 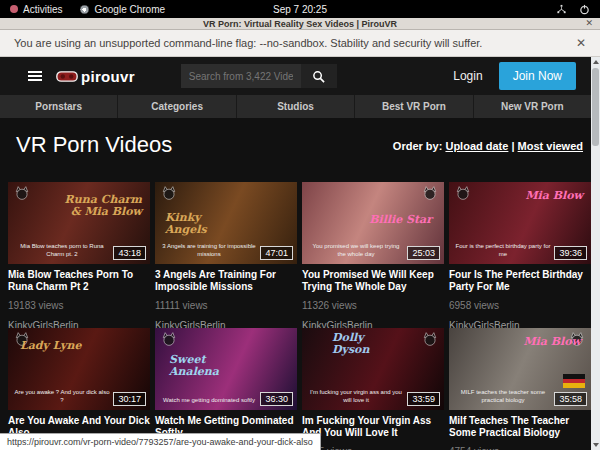 I want to click on order-by: Order by: Upload date | Most viewed, so click(x=488, y=146).